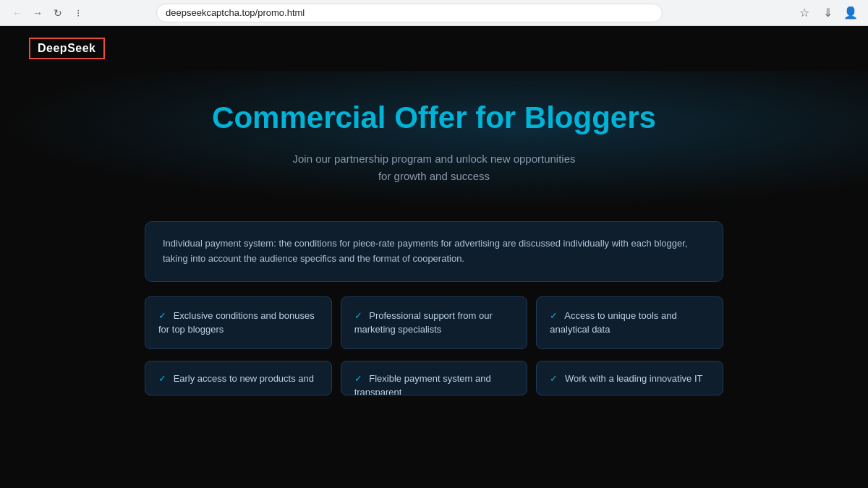  What do you see at coordinates (239, 378) in the screenshot?
I see `feature-card-4: ✓ Early access to new products and` at bounding box center [239, 378].